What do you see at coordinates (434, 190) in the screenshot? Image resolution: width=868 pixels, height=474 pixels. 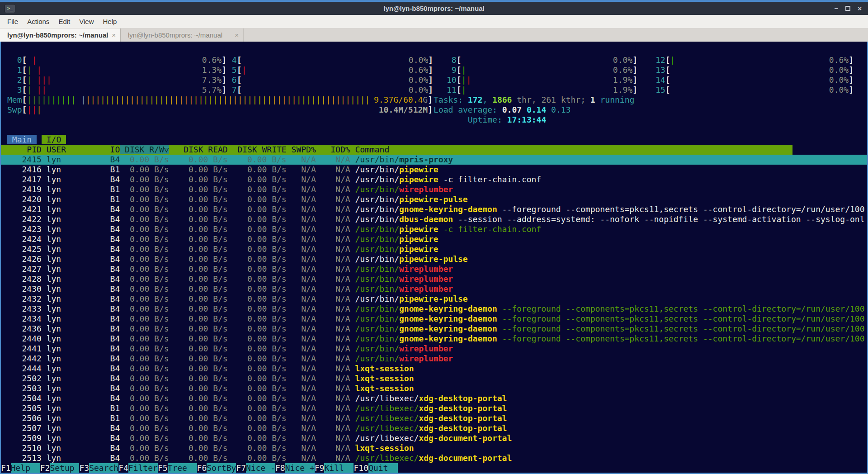 I see `process-row-2419: 2419 lyn B1 0.00 B/s 0.00 B/s 0.00 B/s N…` at bounding box center [434, 190].